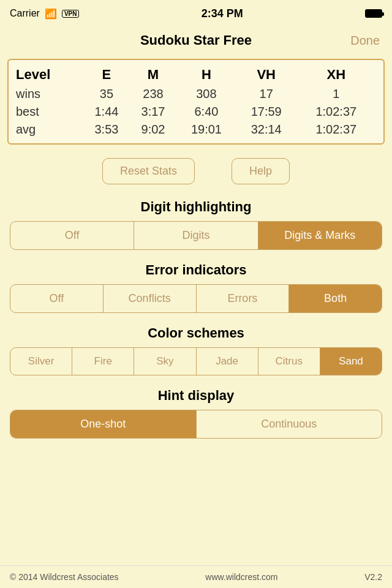  What do you see at coordinates (196, 207) in the screenshot?
I see `digit-highlighting-title: Digit highlighting` at bounding box center [196, 207].